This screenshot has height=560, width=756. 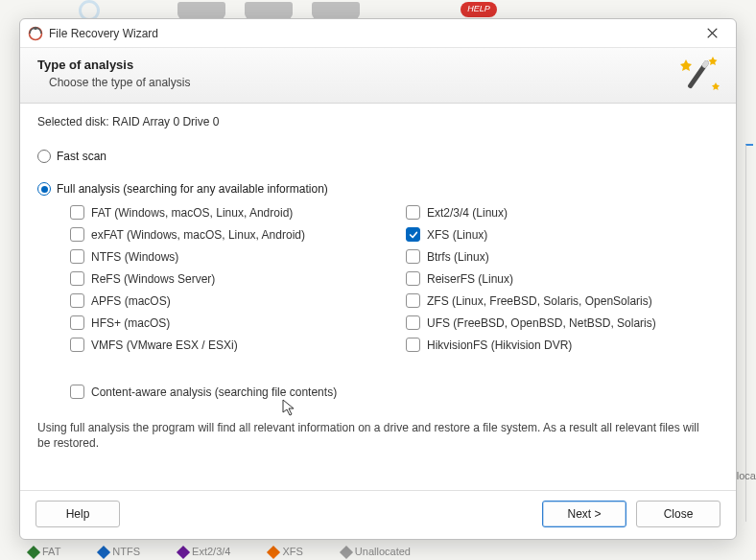 What do you see at coordinates (73, 122) in the screenshot?
I see `selected-disk-label: Selected disk:` at bounding box center [73, 122].